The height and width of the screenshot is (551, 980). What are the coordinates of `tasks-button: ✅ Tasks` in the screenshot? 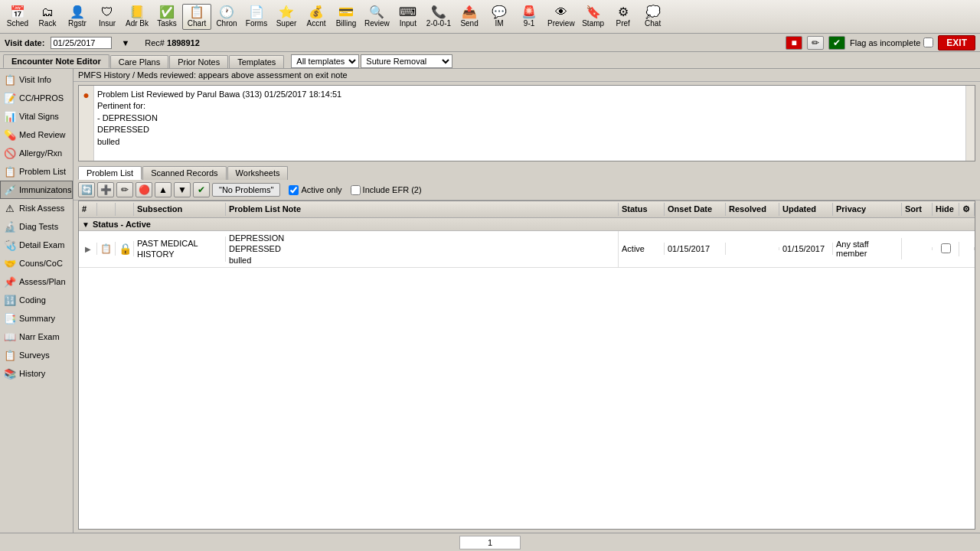 It's located at (167, 17).